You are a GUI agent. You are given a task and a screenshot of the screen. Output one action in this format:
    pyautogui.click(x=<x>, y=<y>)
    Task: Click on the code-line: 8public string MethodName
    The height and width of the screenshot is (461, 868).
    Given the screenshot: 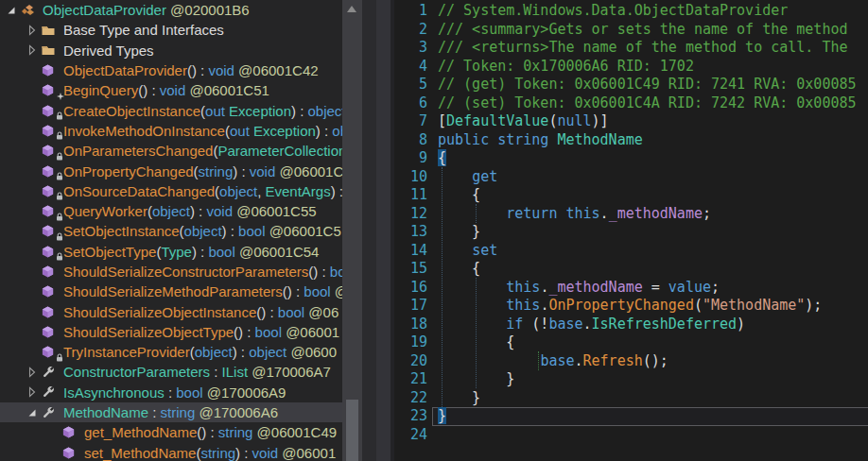 What is the action you would take?
    pyautogui.click(x=632, y=141)
    